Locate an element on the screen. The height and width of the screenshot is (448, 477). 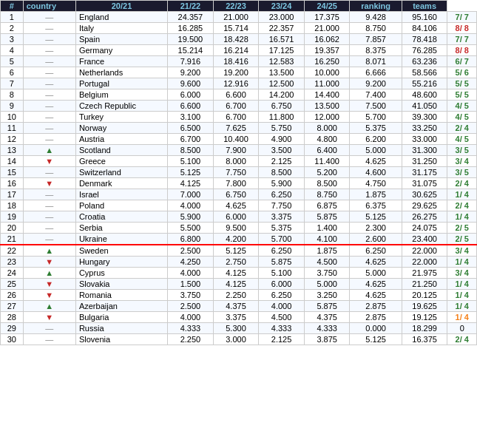
rank-cell: 14 is located at coordinates (12, 161).